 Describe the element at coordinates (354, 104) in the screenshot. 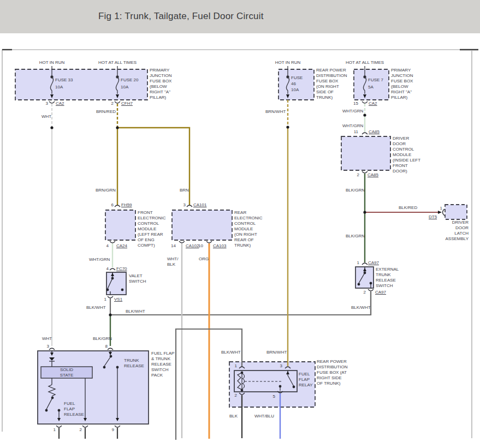

I see `pin-ca2-right: 15` at that location.